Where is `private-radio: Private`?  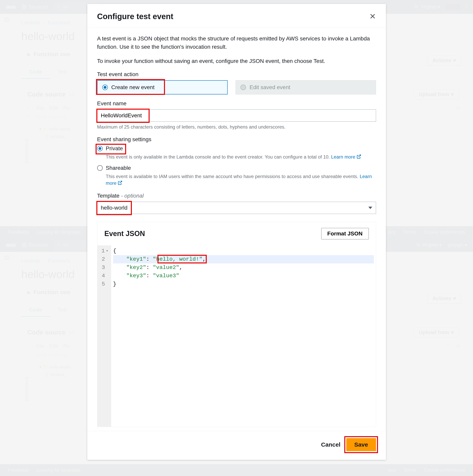 private-radio: Private is located at coordinates (237, 148).